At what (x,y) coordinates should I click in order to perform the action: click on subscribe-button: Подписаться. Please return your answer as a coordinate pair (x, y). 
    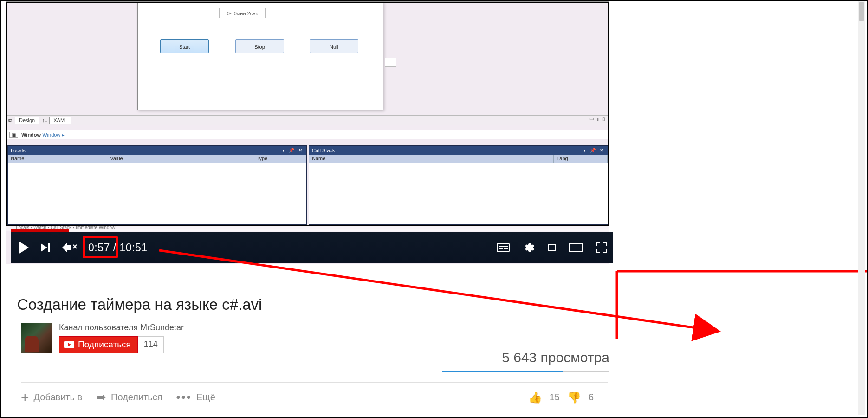
    Looking at the image, I should click on (98, 345).